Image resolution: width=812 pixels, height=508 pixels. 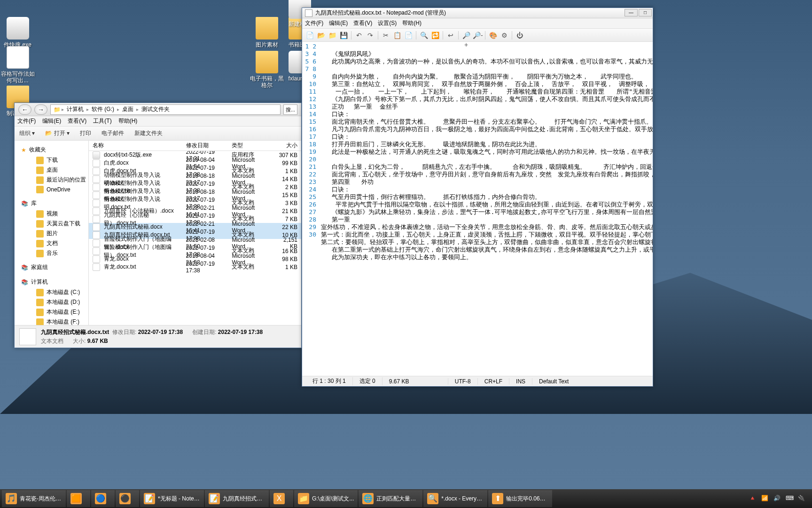 What do you see at coordinates (55, 321) in the screenshot?
I see `nav-item: 本地磁盘 (F:)` at bounding box center [55, 321].